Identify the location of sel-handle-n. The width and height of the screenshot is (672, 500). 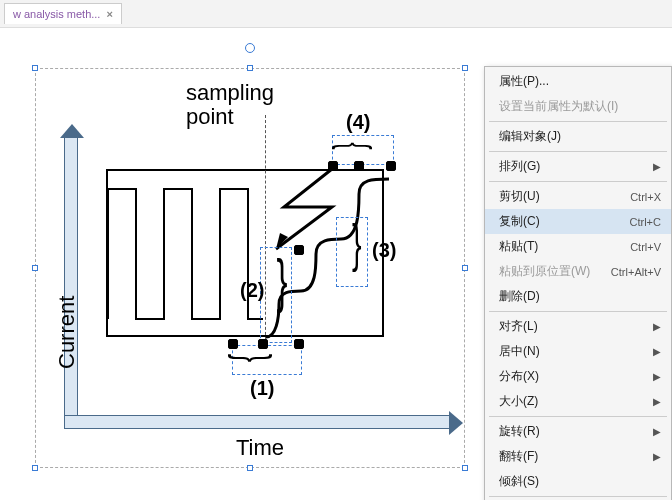
(250, 68).